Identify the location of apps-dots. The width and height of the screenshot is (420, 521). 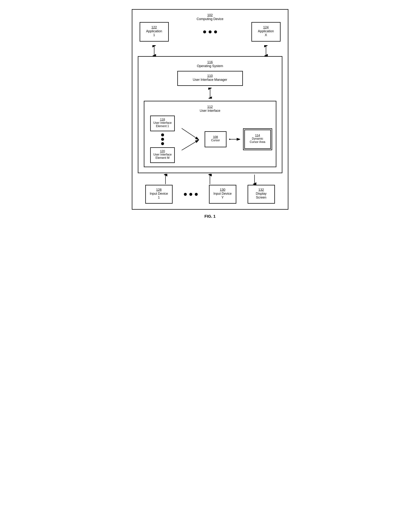
(210, 32).